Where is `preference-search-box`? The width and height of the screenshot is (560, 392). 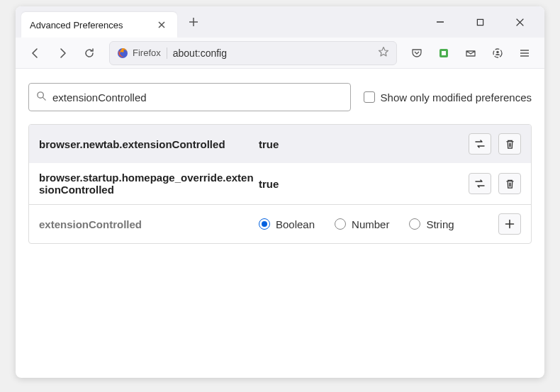
preference-search-box is located at coordinates (190, 97).